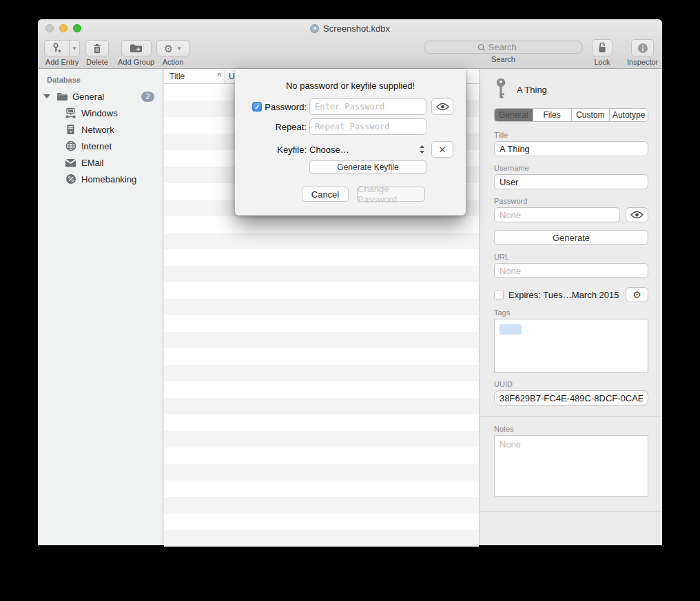 This screenshot has width=700, height=601. I want to click on add-group-label: Add Group, so click(136, 62).